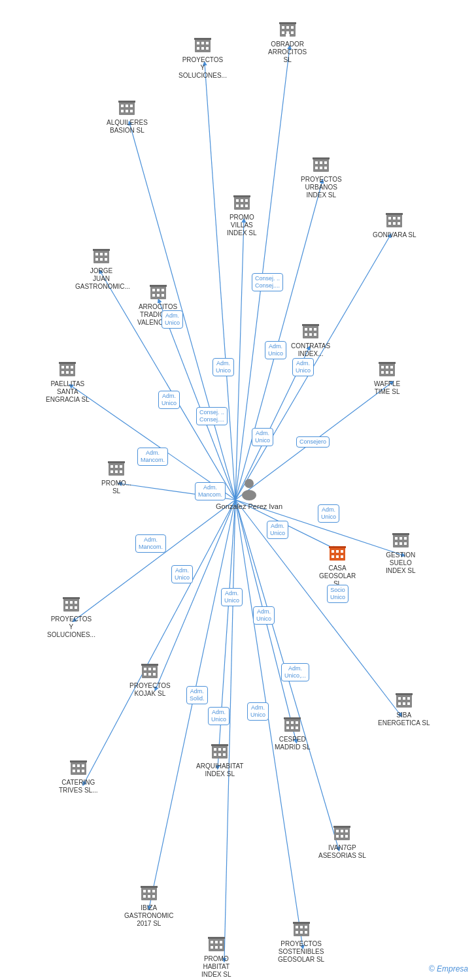 Image resolution: width=476 pixels, height=980 pixels. What do you see at coordinates (387, 377) in the screenshot?
I see `node-waffle: WAFFLETIME SL` at bounding box center [387, 377].